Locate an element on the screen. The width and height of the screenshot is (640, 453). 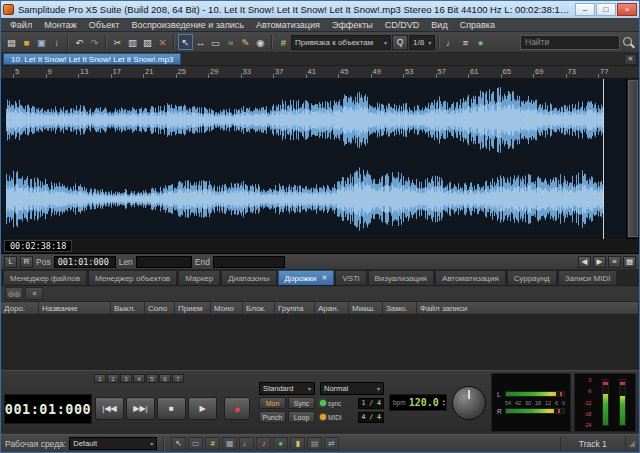
redo-icon: ↷ is located at coordinates (94, 42).